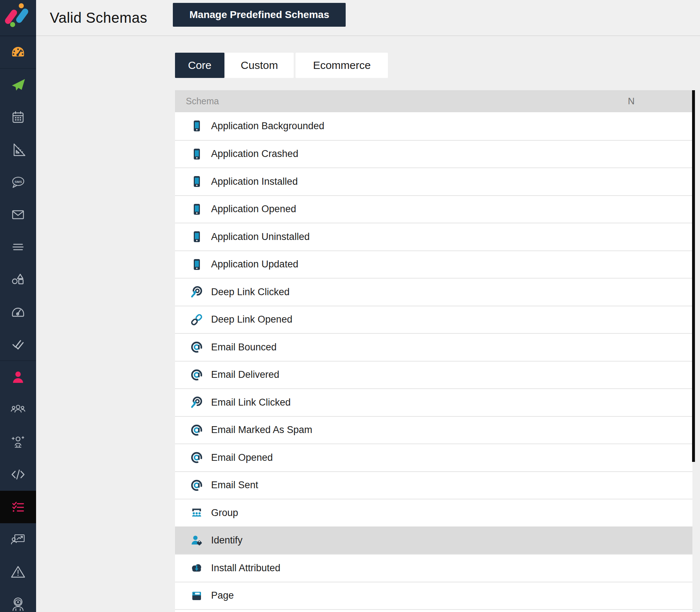 Image resolution: width=700 pixels, height=612 pixels. I want to click on table-row: Email Marked As Spam, so click(434, 430).